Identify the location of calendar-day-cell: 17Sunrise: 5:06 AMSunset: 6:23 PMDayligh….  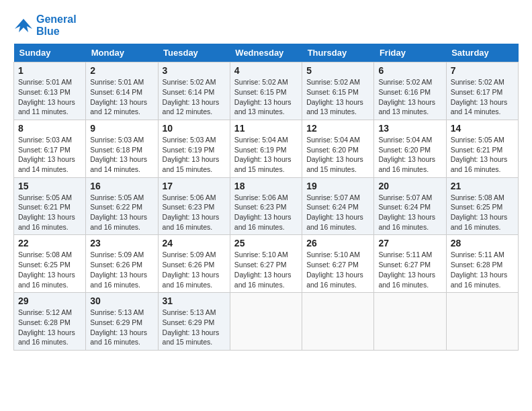
(193, 206).